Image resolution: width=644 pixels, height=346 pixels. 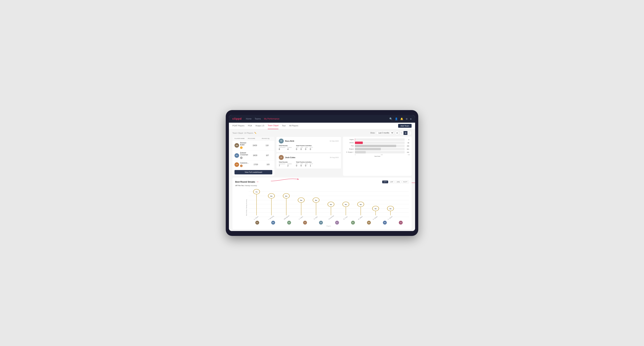 What do you see at coordinates (396, 119) in the screenshot?
I see `person-icon: 👤` at bounding box center [396, 119].